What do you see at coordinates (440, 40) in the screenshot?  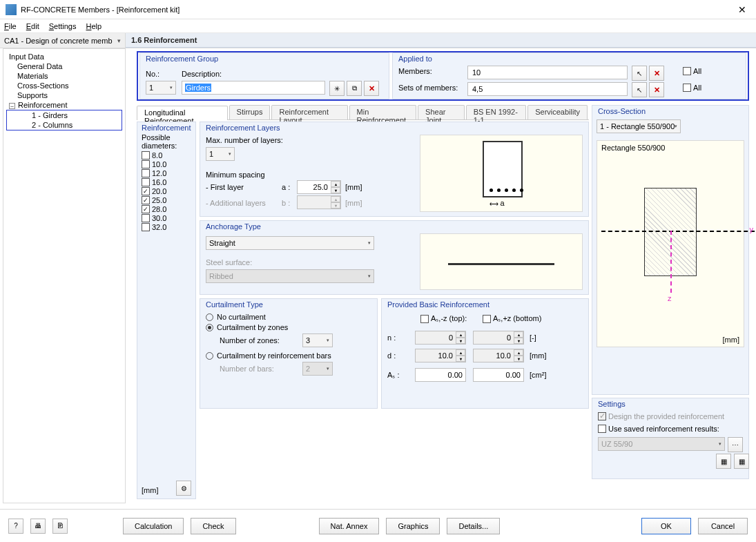 I see `breadcrumb: 1.6 Reinforcement` at bounding box center [440, 40].